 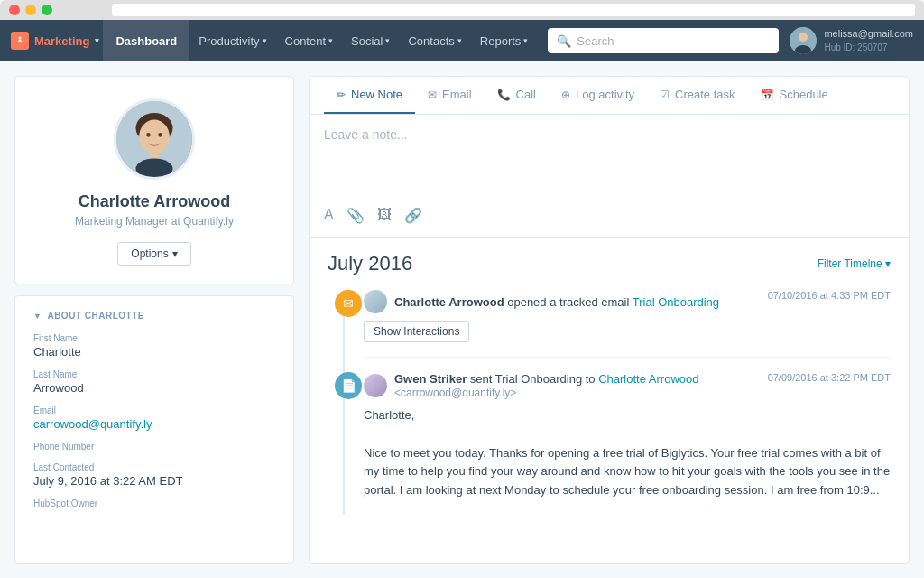 What do you see at coordinates (609, 96) in the screenshot?
I see `tab-bar: ✏ New Note ✉ Email 📞 Call ⊕ Log activity…` at bounding box center [609, 96].